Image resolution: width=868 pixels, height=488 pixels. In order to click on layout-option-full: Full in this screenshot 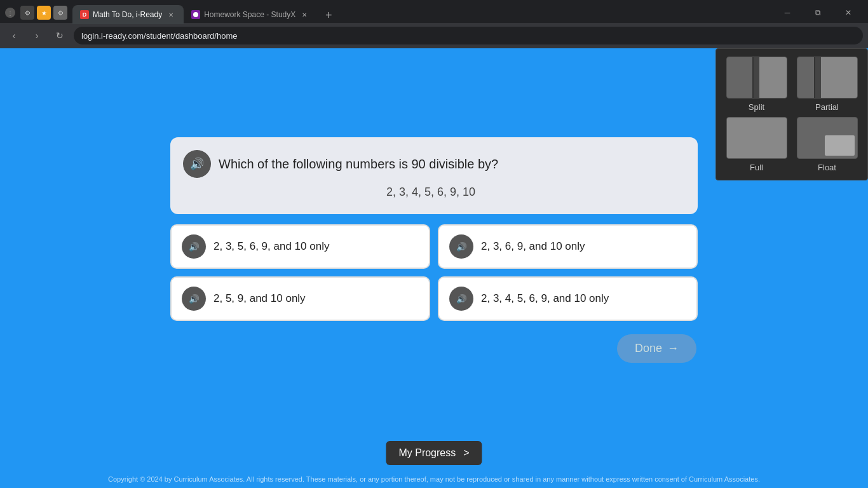, I will do `click(756, 145)`.